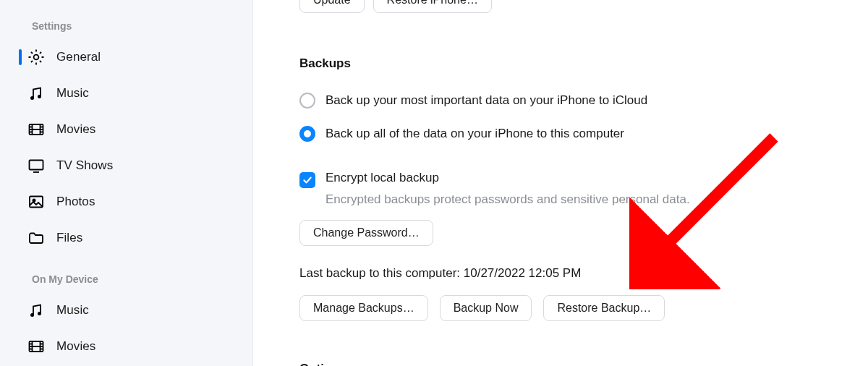 This screenshot has width=868, height=366. I want to click on gear-icon, so click(42, 57).